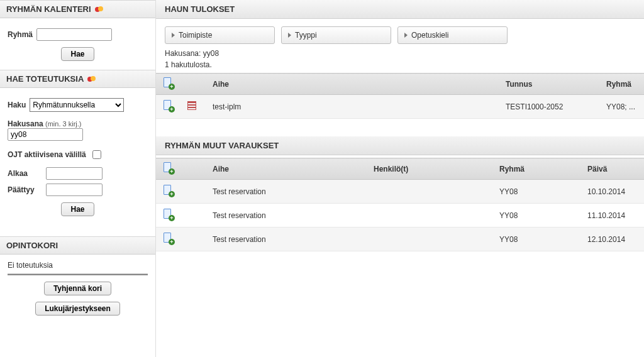 This screenshot has width=644, height=357. I want to click on col-blank, so click(194, 169).